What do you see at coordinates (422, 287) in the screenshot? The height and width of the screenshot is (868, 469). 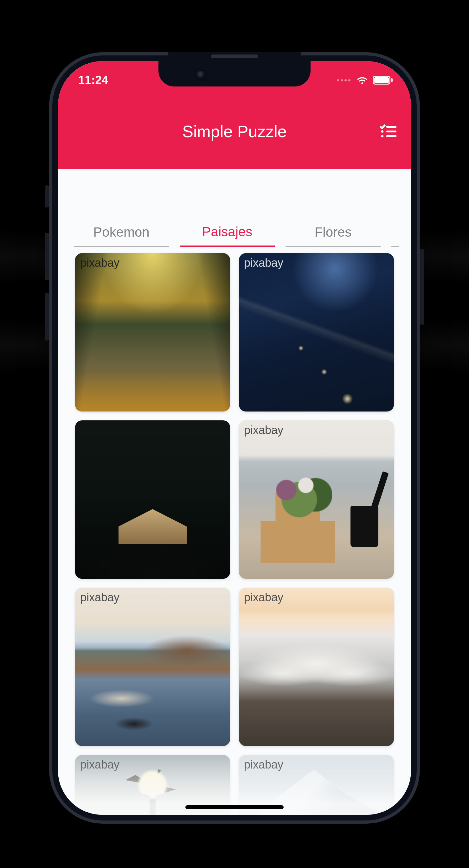 I see `power-button` at bounding box center [422, 287].